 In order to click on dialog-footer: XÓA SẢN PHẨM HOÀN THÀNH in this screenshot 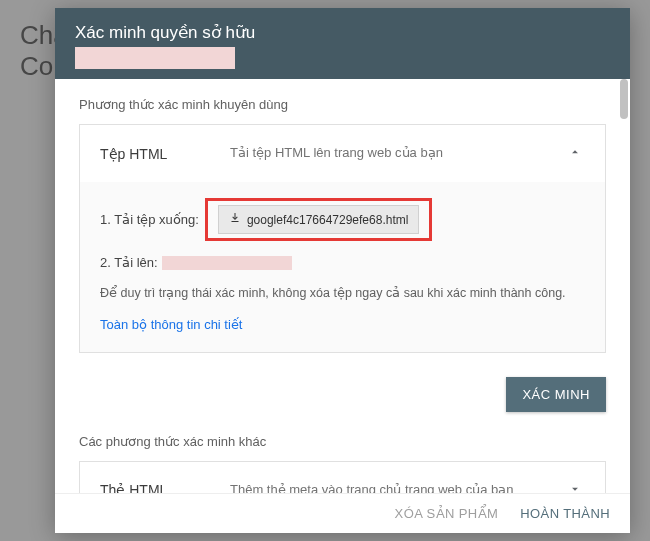, I will do `click(342, 513)`.